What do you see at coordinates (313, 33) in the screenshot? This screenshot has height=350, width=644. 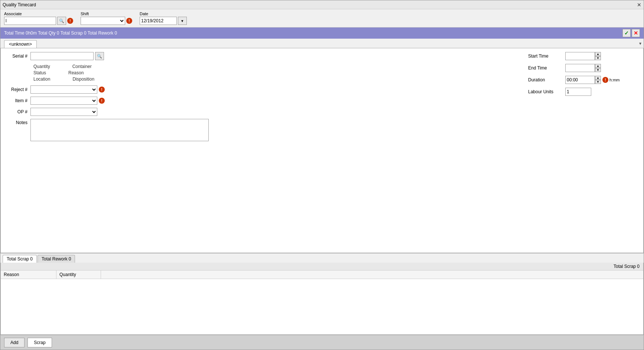 I see `summary-text: Total Time 0h0m Total Qty 0 Total Scrap …` at bounding box center [313, 33].